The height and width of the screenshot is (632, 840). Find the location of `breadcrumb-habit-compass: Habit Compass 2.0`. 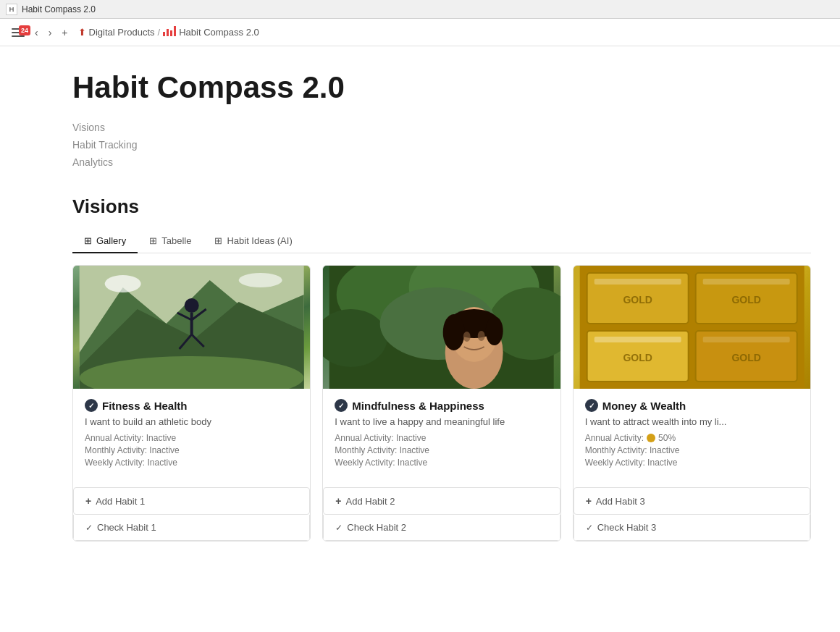

breadcrumb-habit-compass: Habit Compass 2.0 is located at coordinates (211, 32).